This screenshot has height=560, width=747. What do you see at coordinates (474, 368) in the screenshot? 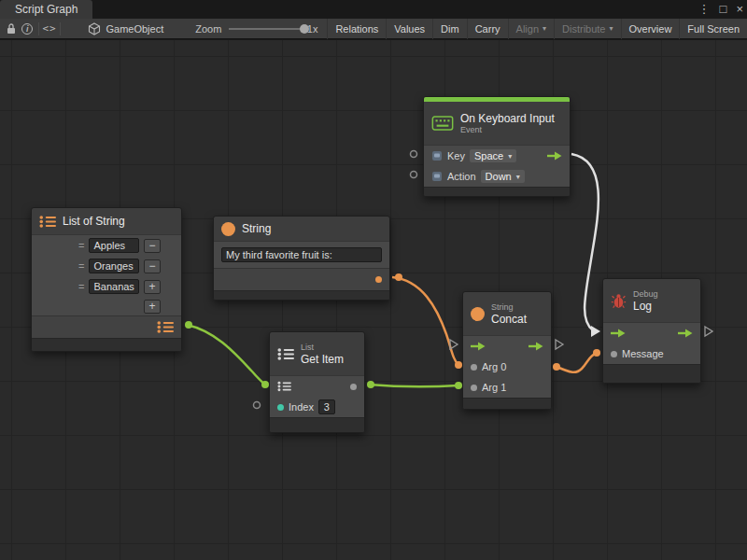
I see `arg0-input-port` at bounding box center [474, 368].